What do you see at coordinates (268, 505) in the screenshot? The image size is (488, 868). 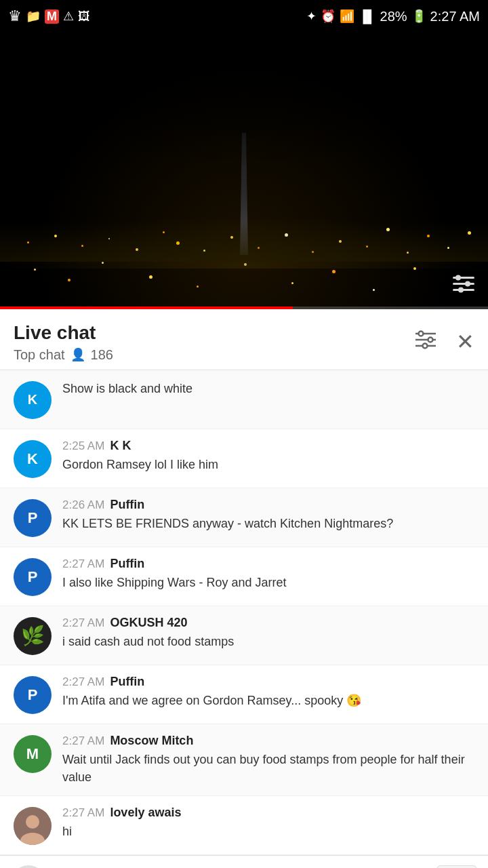 I see `message-meta: 2:26 AM Puffin` at bounding box center [268, 505].